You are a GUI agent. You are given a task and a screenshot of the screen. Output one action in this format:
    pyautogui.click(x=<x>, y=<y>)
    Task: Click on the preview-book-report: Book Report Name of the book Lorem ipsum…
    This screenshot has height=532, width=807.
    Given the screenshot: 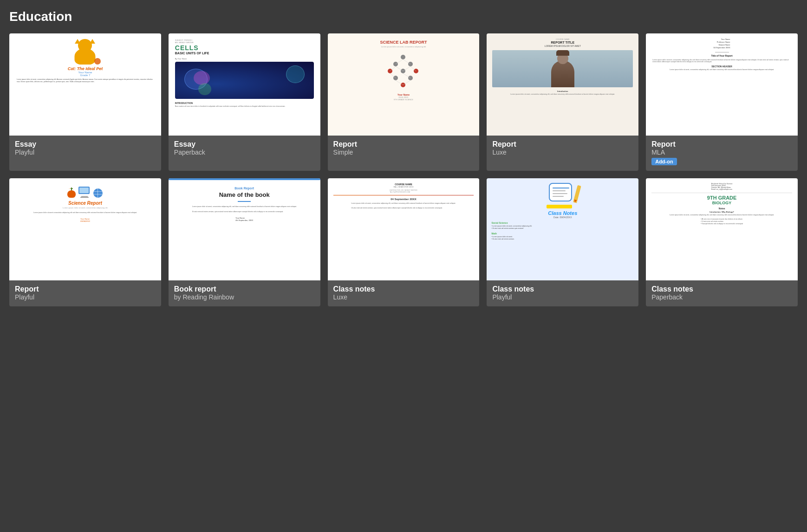 What is the action you would take?
    pyautogui.click(x=244, y=229)
    